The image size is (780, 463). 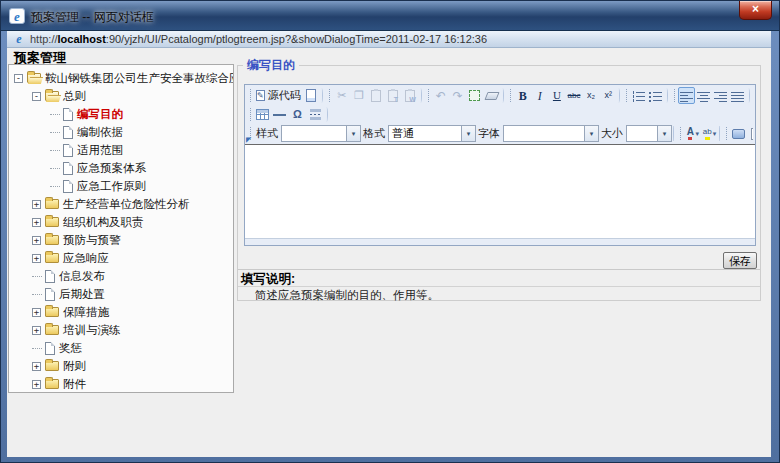 I want to click on format-combo-label: 格式, so click(x=374, y=134).